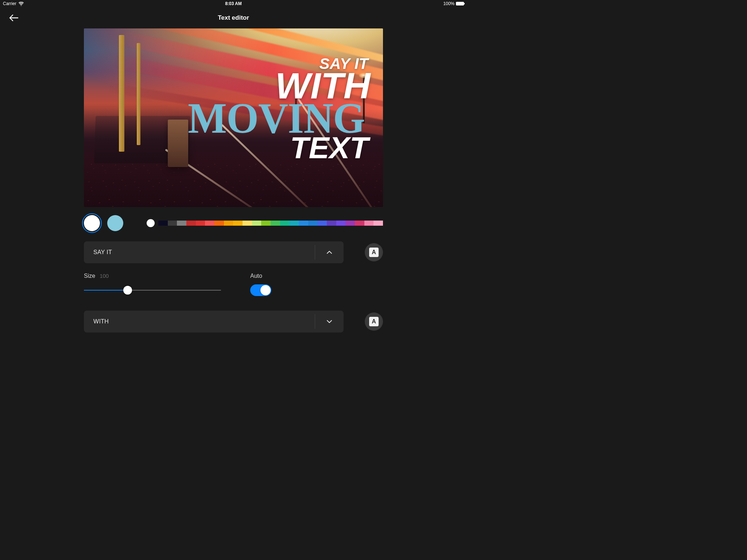  I want to click on carrier-label: Carrier, so click(9, 4).